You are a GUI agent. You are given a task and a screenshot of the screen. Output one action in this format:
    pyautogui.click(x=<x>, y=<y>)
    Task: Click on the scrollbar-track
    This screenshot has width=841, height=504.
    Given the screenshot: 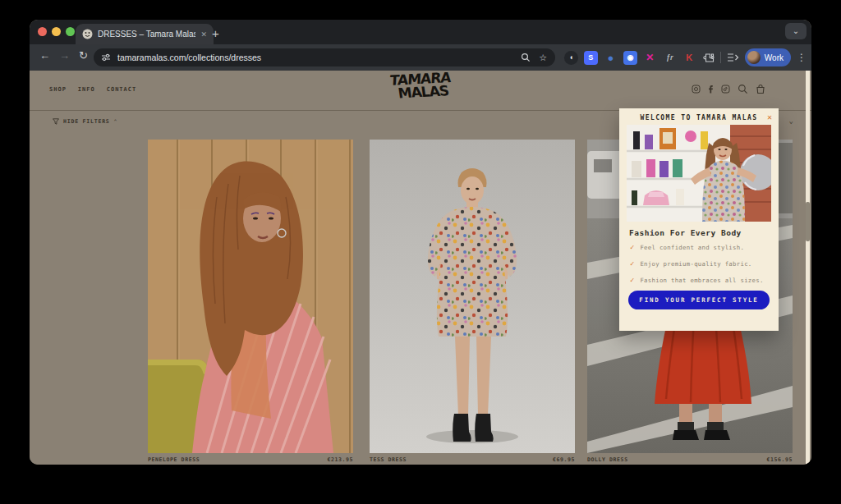 What is the action you would take?
    pyautogui.click(x=808, y=268)
    